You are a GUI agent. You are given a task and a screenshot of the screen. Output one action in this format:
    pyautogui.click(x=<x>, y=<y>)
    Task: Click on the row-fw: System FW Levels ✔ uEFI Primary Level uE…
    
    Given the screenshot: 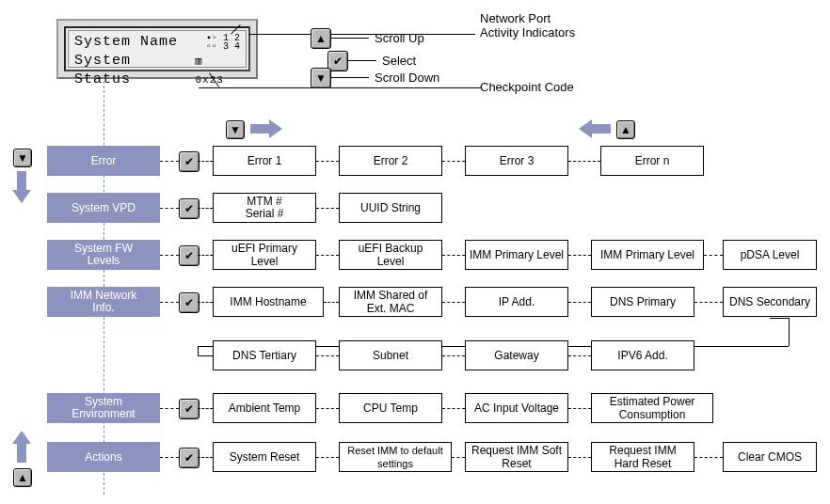 What is the action you would take?
    pyautogui.click(x=415, y=255)
    